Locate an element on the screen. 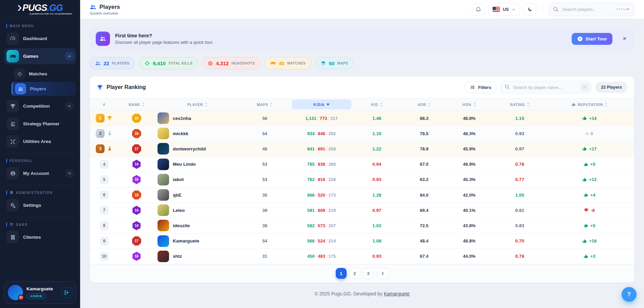  search-icon is located at coordinates (556, 9).